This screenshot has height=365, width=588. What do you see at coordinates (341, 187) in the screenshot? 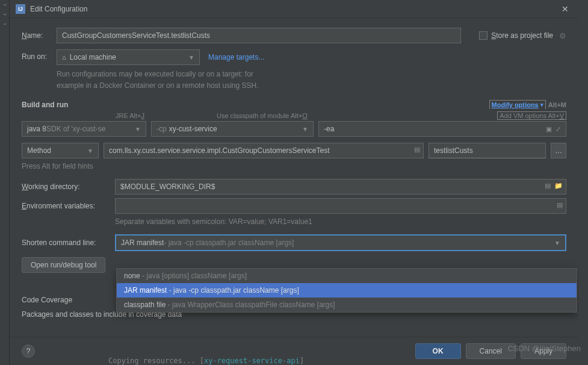
I see `working-dir-input` at bounding box center [341, 187].